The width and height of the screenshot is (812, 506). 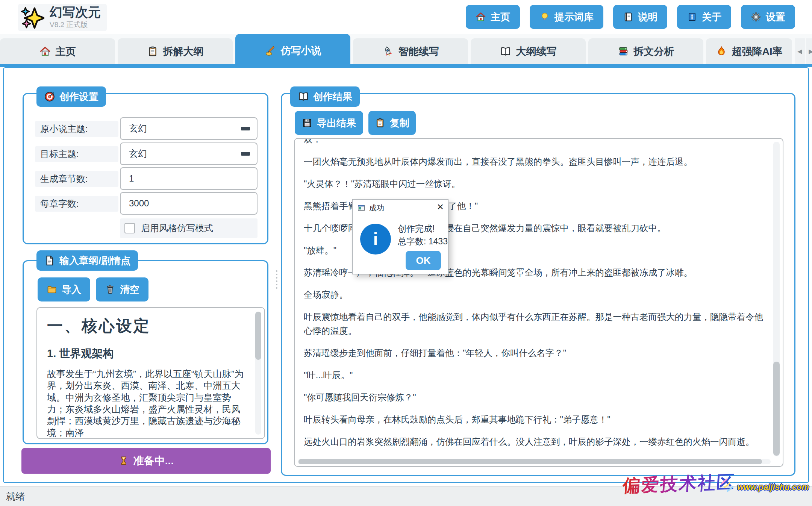 I want to click on result-paragraph: 叶辰转头看向母亲，在林氏鼓励的点头后，郑重其事地跪下行礼："弟子愿意！", so click(x=533, y=420).